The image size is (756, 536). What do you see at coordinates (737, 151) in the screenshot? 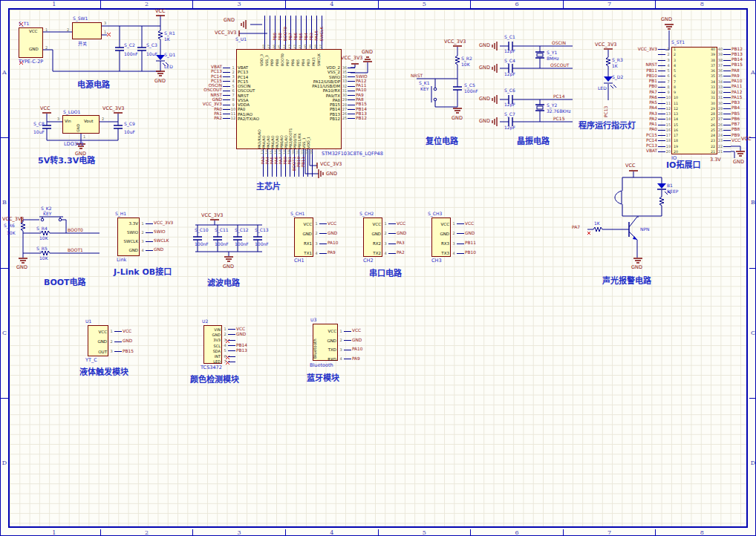
I see `pin-row: 21` at bounding box center [737, 151].